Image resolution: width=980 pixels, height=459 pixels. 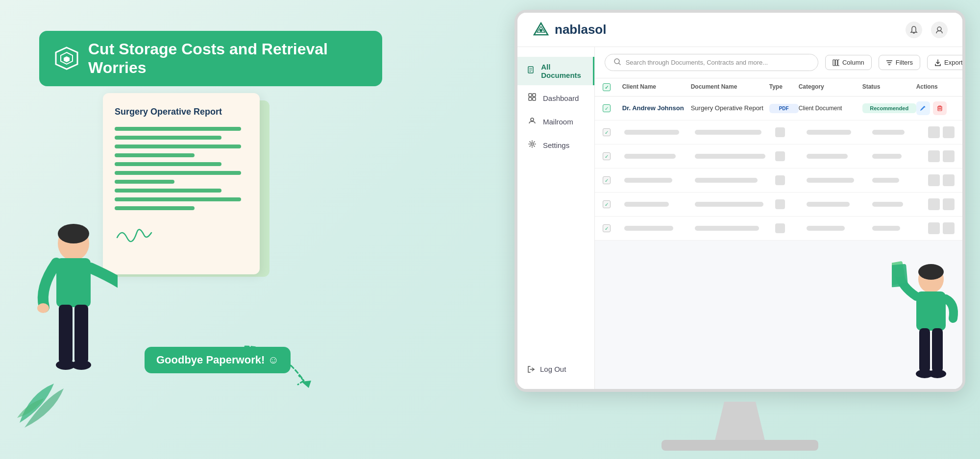 I want to click on logo-text: nablasol, so click(x=580, y=29).